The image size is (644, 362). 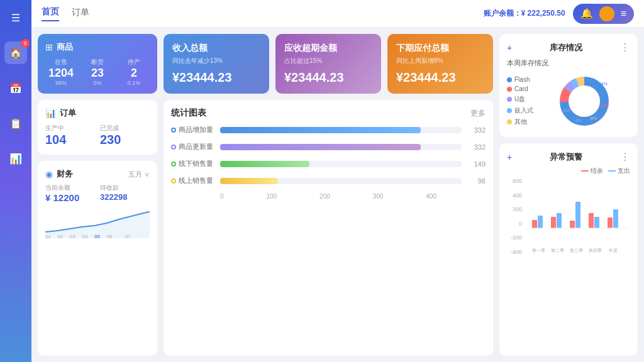 I want to click on order-stats: 生产中 104 已完成 230, so click(x=97, y=136).